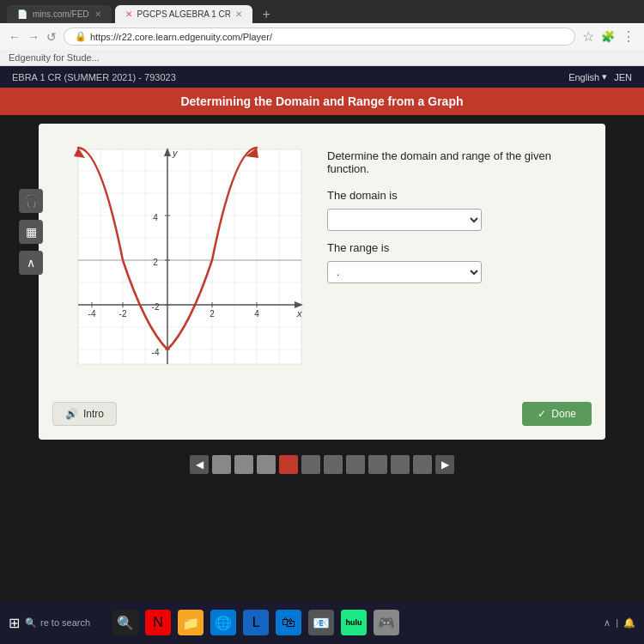 The height and width of the screenshot is (644, 644). Describe the element at coordinates (289, 623) in the screenshot. I see `taskbar-icon-store: 🛍` at that location.